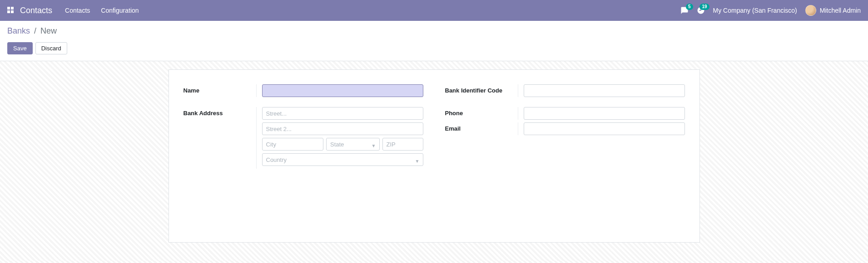 The height and width of the screenshot is (263, 868). I want to click on activities-button: 19, so click(701, 10).